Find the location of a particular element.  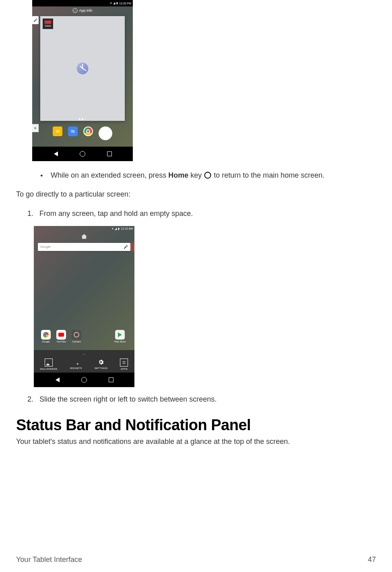

app-play-store: Play Store is located at coordinates (120, 336).